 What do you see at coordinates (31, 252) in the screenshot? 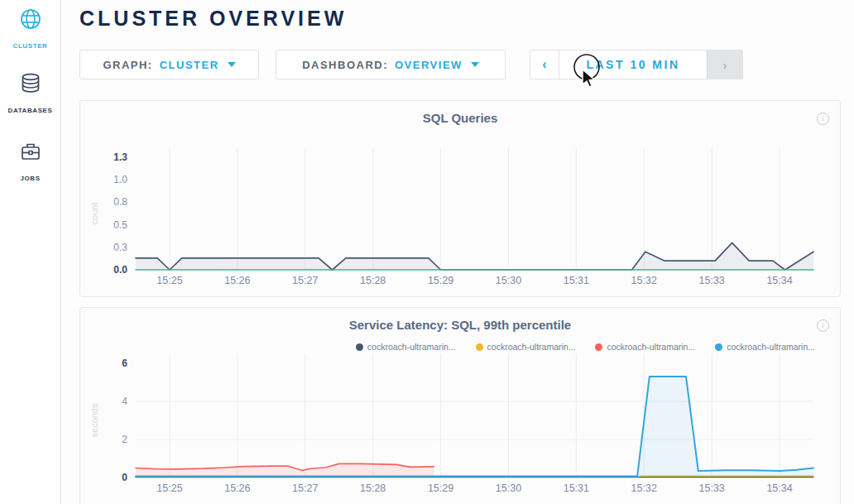
I see `sidebar: CLUSTER DATABASES JOBS` at bounding box center [31, 252].